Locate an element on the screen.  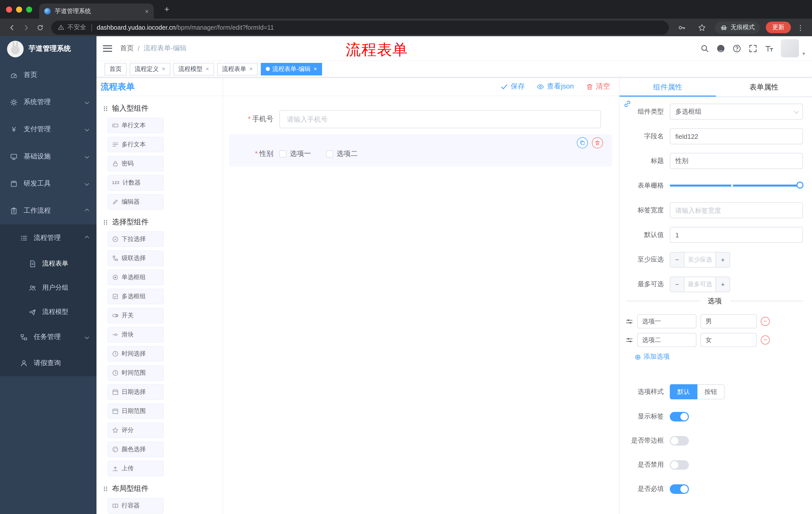
tag-home: 首页 is located at coordinates (116, 69).